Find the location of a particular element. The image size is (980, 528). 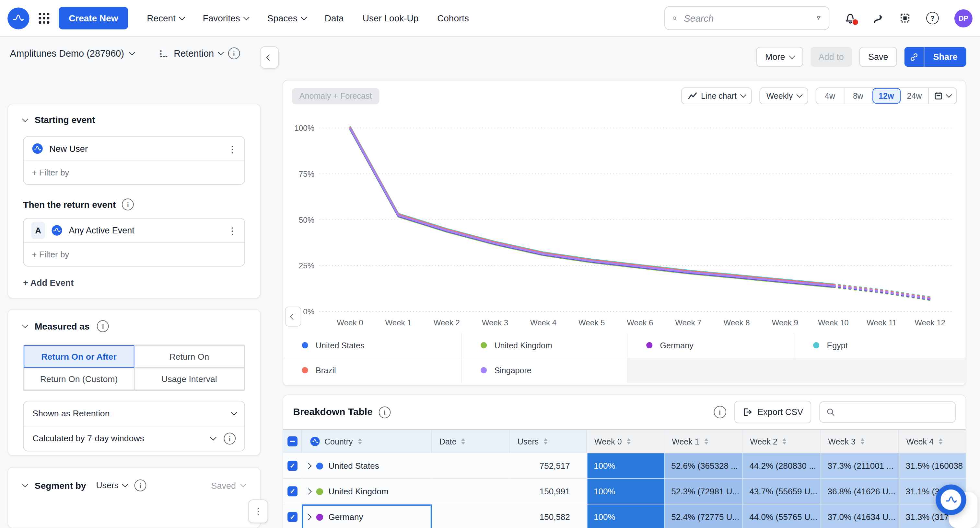

option-return-on: Return On is located at coordinates (189, 357).